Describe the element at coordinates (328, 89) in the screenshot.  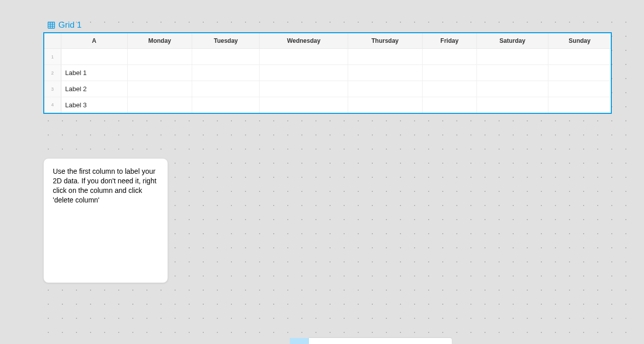
I see `table-row: 3 Label 2` at that location.